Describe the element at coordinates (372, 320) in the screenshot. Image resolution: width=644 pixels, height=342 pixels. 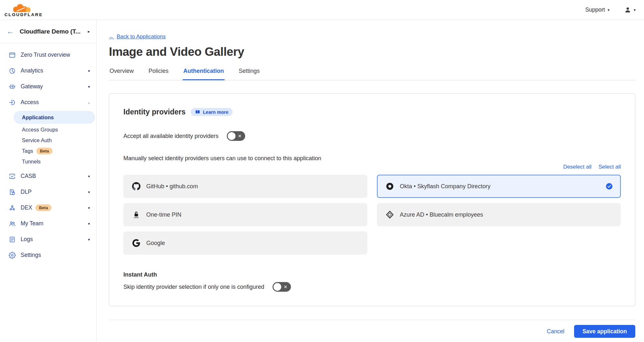
I see `footer-divider` at that location.